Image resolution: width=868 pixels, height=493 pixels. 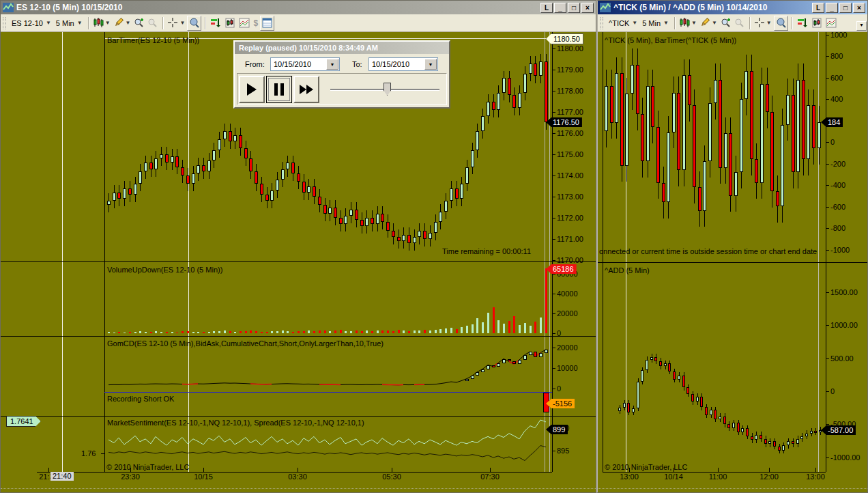 What do you see at coordinates (49, 470) in the screenshot?
I see `time-axis-tick` at bounding box center [49, 470].